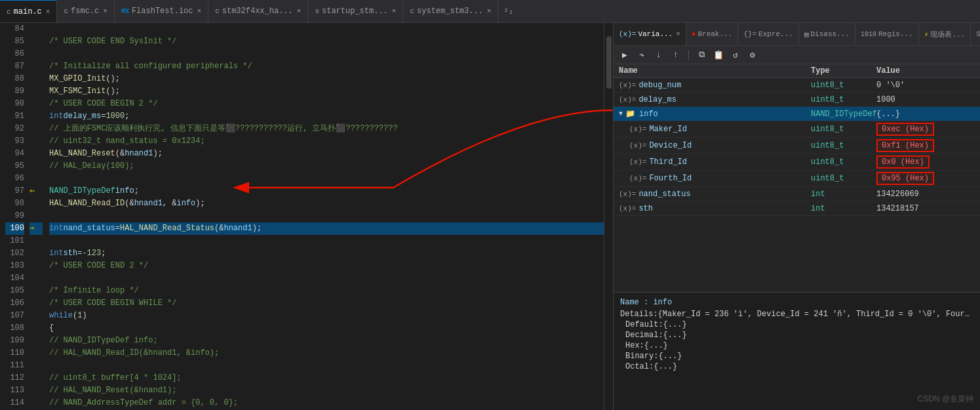  Describe the element at coordinates (625, 55) in the screenshot. I see `resume-btn: ▶` at that location.